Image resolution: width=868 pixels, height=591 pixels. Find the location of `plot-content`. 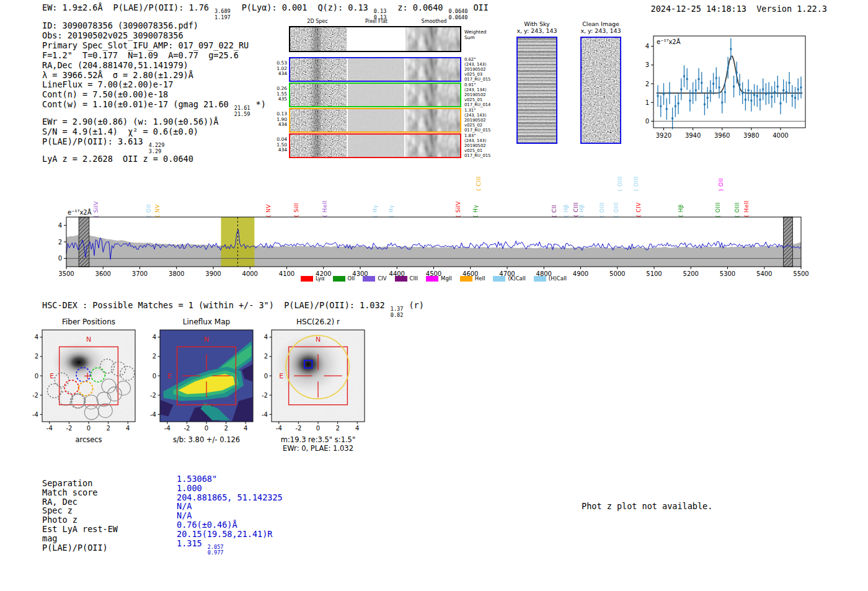

plot-content is located at coordinates (206, 376).